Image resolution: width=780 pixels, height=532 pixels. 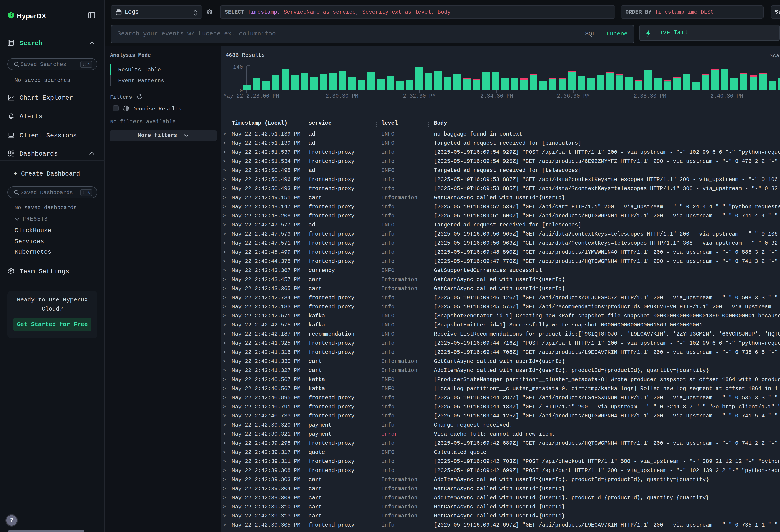 What do you see at coordinates (727, 96) in the screenshot?
I see `svg-text: 2:40:30 PM` at bounding box center [727, 96].